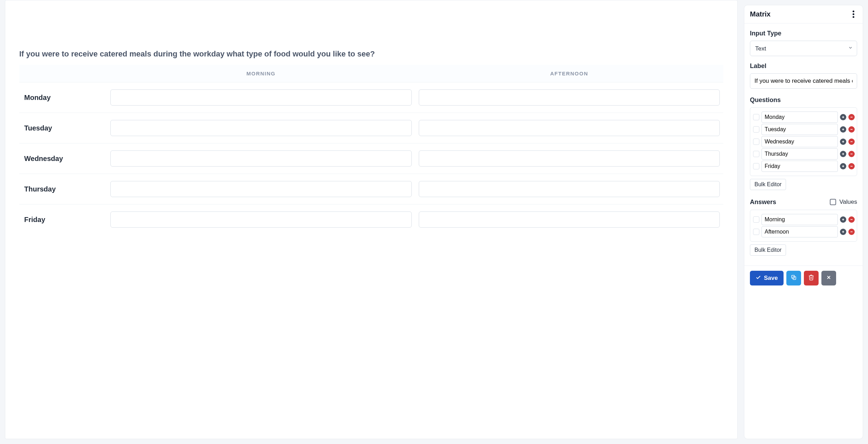  I want to click on bulk-editor-questions-button: Bulk Editor, so click(768, 184).